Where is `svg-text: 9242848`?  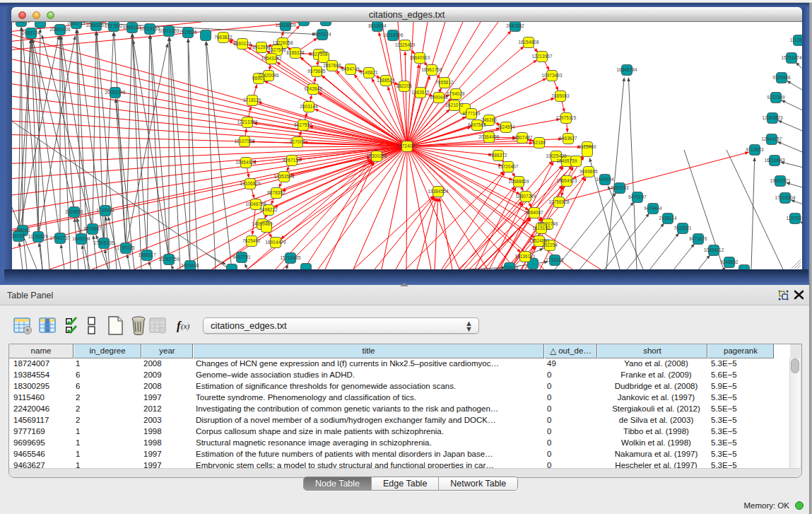
svg-text: 9242848 is located at coordinates (313, 89).